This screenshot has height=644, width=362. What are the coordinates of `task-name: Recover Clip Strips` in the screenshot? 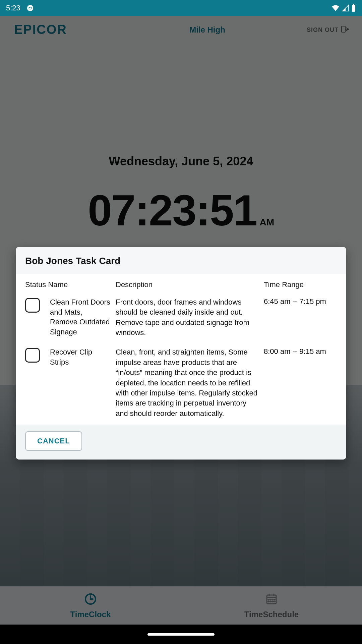 It's located at (81, 357).